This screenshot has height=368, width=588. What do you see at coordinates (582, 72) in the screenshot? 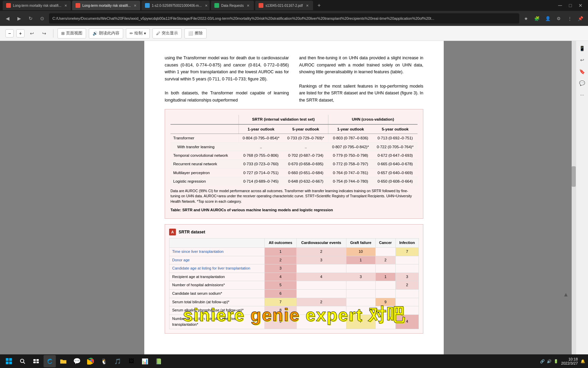
I see `sidebar-bookmark-icon: 🔖` at bounding box center [582, 72].